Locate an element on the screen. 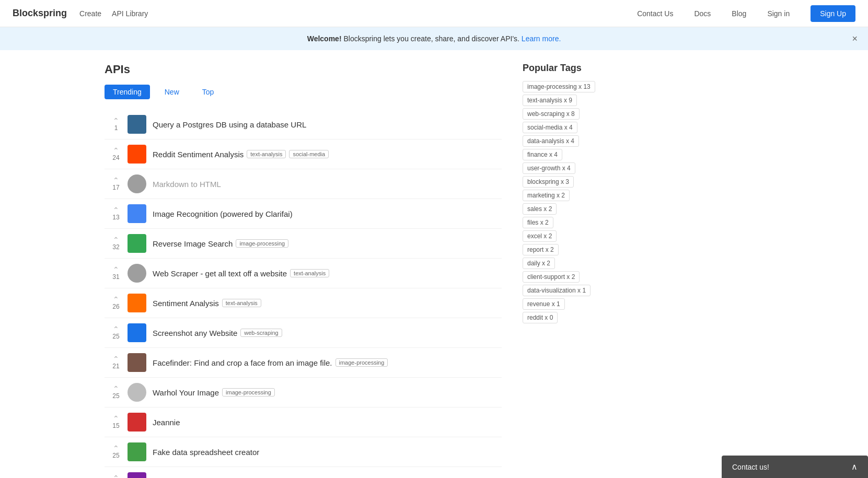 The height and width of the screenshot is (478, 868). popular-tag: daily x 2 is located at coordinates (539, 263).